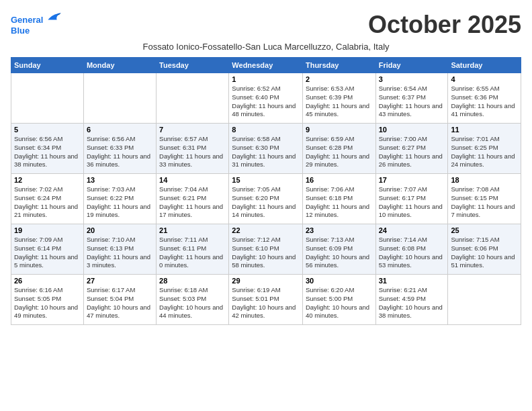 This screenshot has width=532, height=411. What do you see at coordinates (48, 199) in the screenshot?
I see `calendar-cell: 12Sunrise: 7:02 AM Sunset: 6:24 PM Dayli…` at bounding box center [48, 199].